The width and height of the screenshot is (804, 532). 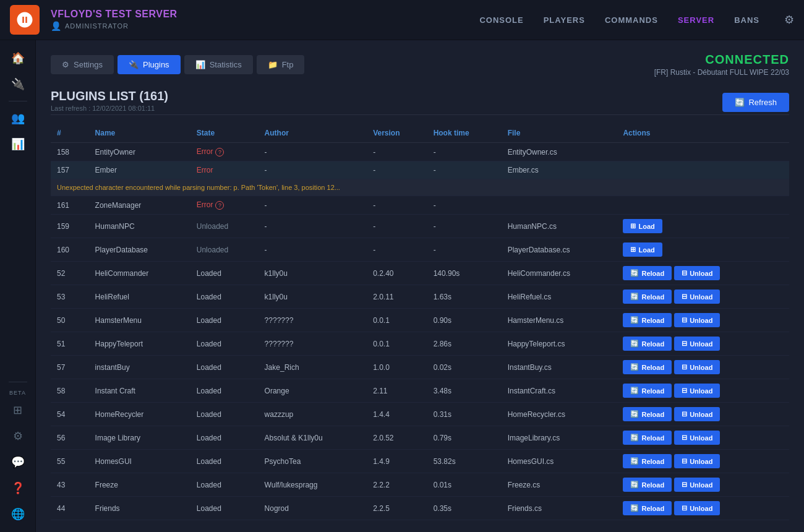 I want to click on cell-hooktime: 0.01s, so click(x=464, y=485).